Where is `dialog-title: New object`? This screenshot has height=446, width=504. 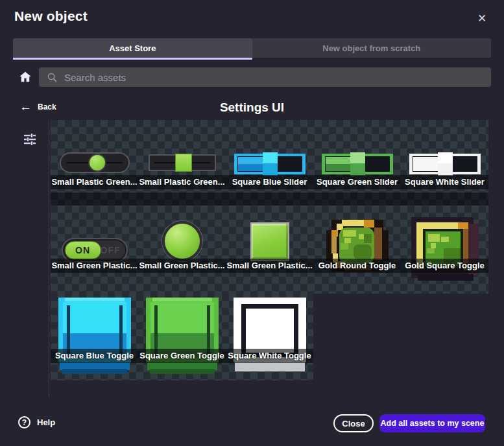 dialog-title: New object is located at coordinates (51, 16).